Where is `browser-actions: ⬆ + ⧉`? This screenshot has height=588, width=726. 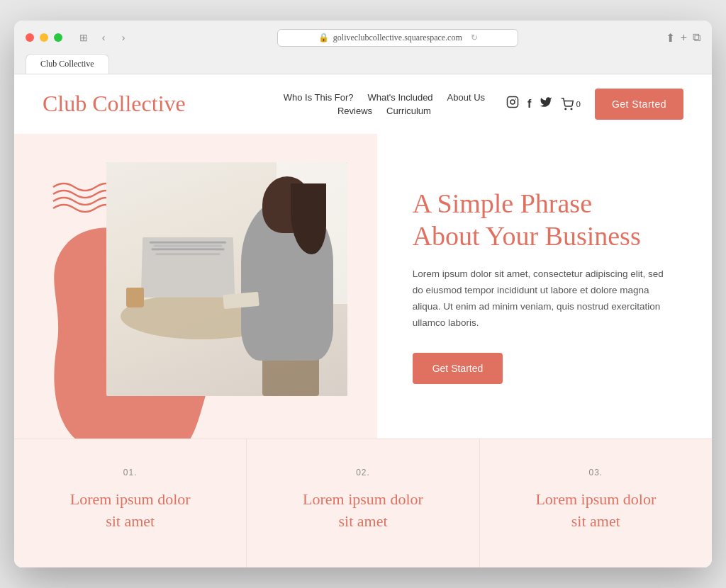
browser-actions: ⬆ + ⧉ is located at coordinates (683, 38).